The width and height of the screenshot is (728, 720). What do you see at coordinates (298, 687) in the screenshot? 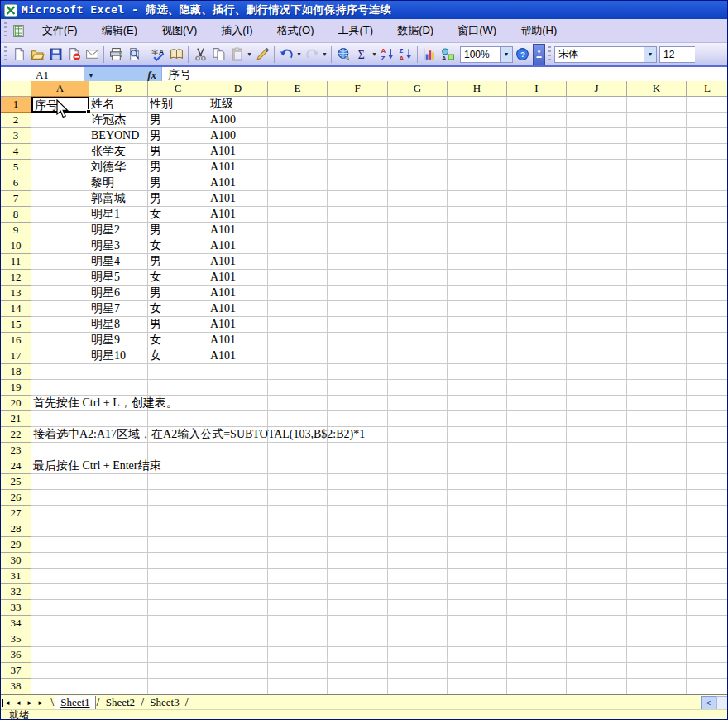
I see `cell-E38` at bounding box center [298, 687].